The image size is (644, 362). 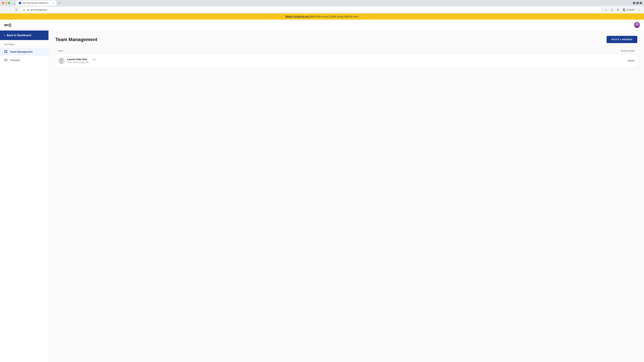 I want to click on address-bar: 🔒 arc.dev/settings/team, so click(x=311, y=10).